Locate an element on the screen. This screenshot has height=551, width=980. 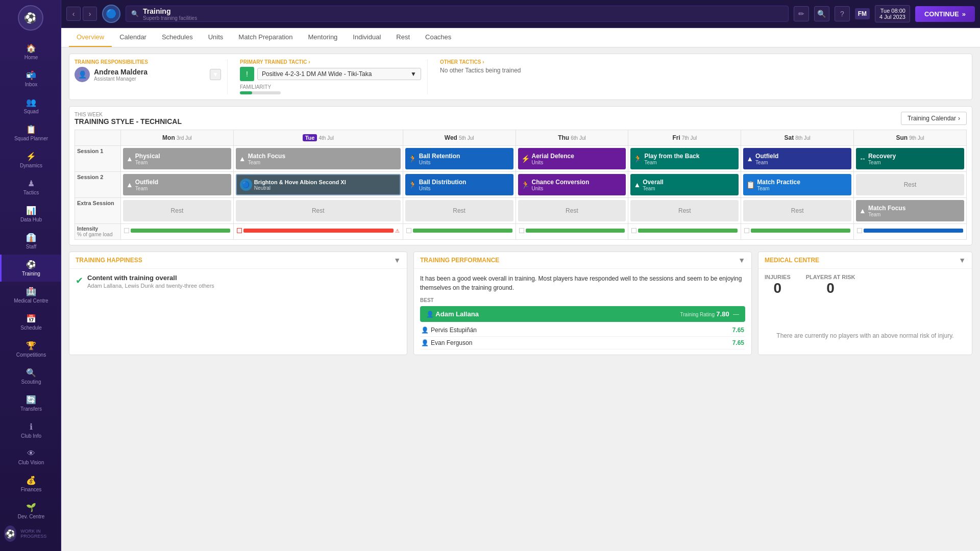
tab-overview: Overview is located at coordinates (90, 38).